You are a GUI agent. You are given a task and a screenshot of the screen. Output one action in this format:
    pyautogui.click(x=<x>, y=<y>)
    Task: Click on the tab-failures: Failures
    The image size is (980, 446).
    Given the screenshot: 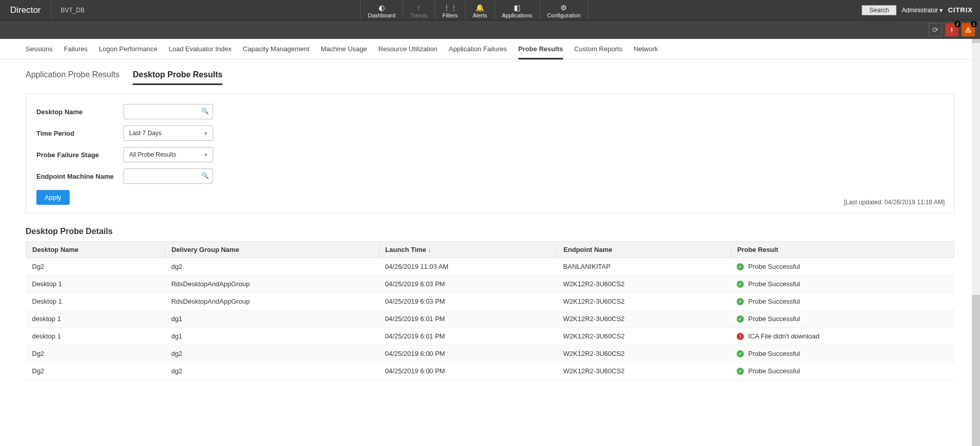 What is the action you would take?
    pyautogui.click(x=76, y=52)
    